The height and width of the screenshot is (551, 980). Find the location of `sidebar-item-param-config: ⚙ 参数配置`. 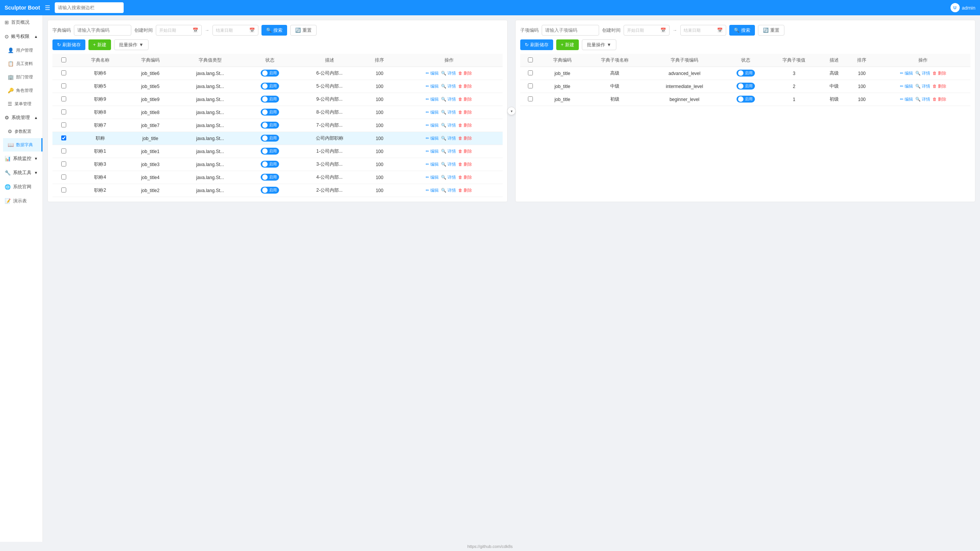

sidebar-item-param-config: ⚙ 参数配置 is located at coordinates (23, 132).